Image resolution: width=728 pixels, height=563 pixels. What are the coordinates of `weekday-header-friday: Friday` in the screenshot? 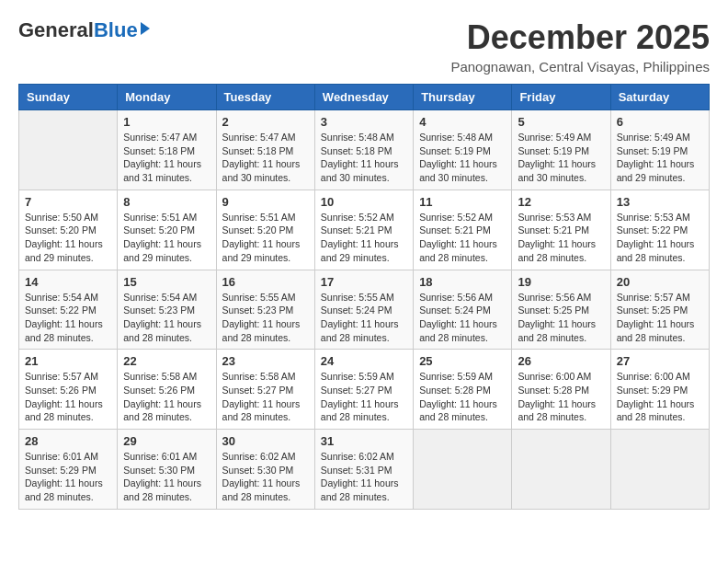 It's located at (561, 98).